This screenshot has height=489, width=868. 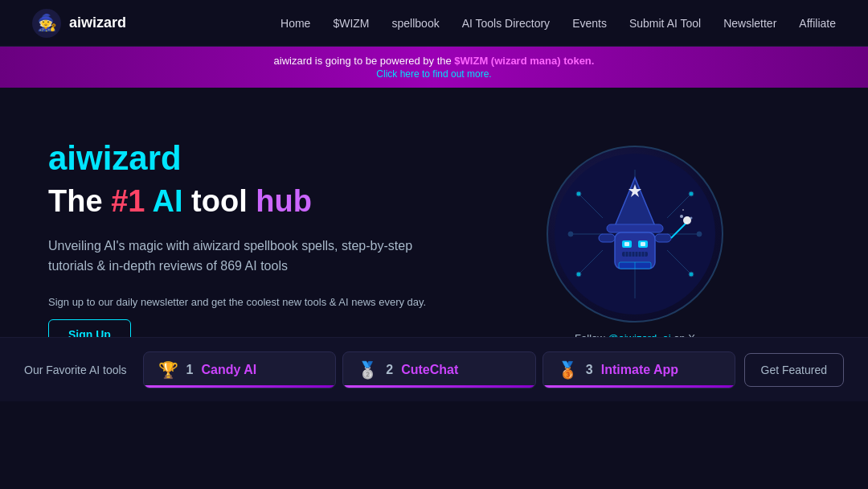 I want to click on hero-description: Unveiling AI's magic with aiwizard spell…, so click(x=249, y=256).